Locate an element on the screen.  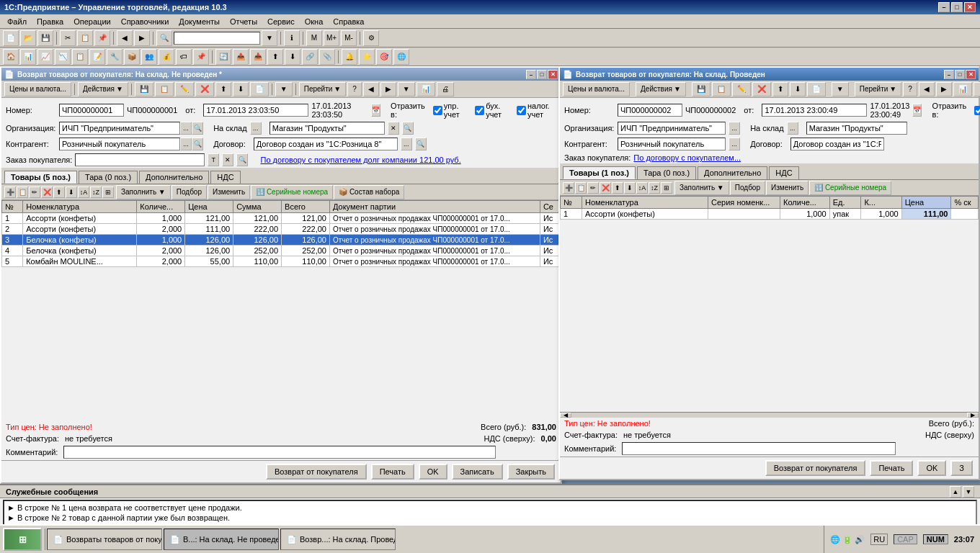
tab-nds: НДС is located at coordinates (225, 177).